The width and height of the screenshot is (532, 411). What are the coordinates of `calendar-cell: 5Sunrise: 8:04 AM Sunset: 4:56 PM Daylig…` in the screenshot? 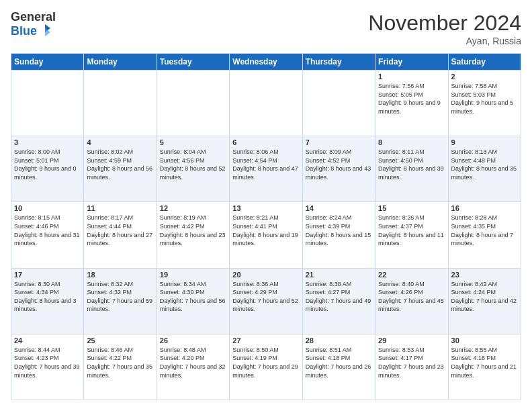 It's located at (193, 169).